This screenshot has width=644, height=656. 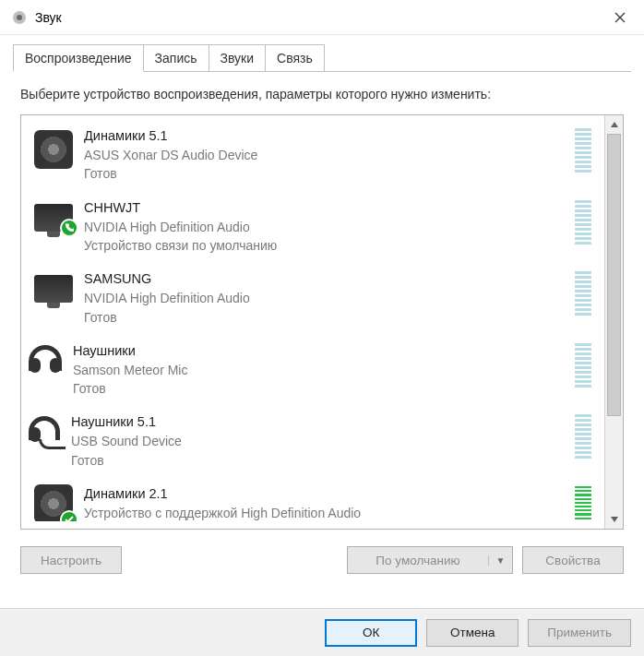 I want to click on headphone-icon, so click(x=45, y=358).